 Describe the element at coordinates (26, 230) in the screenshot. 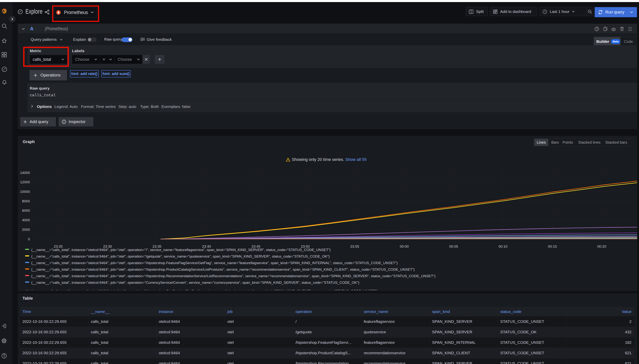

I see `svg-text: 2000` at that location.